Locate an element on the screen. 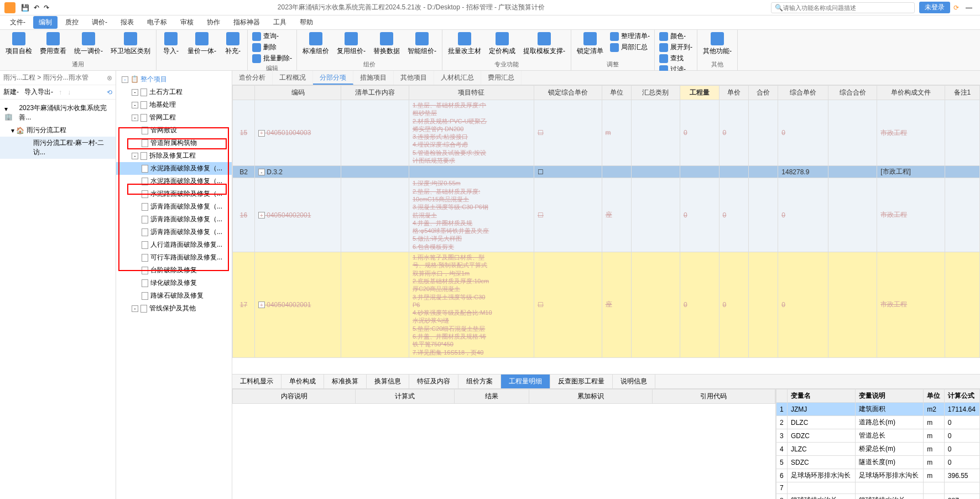  var-row: 5SDZC隧道长度(m)m0 is located at coordinates (878, 462).